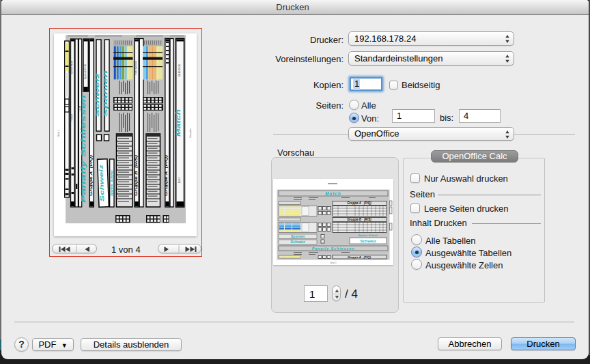 The height and width of the screenshot is (364, 590). I want to click on svg-text: Final Spielzeit, so click(136, 68).